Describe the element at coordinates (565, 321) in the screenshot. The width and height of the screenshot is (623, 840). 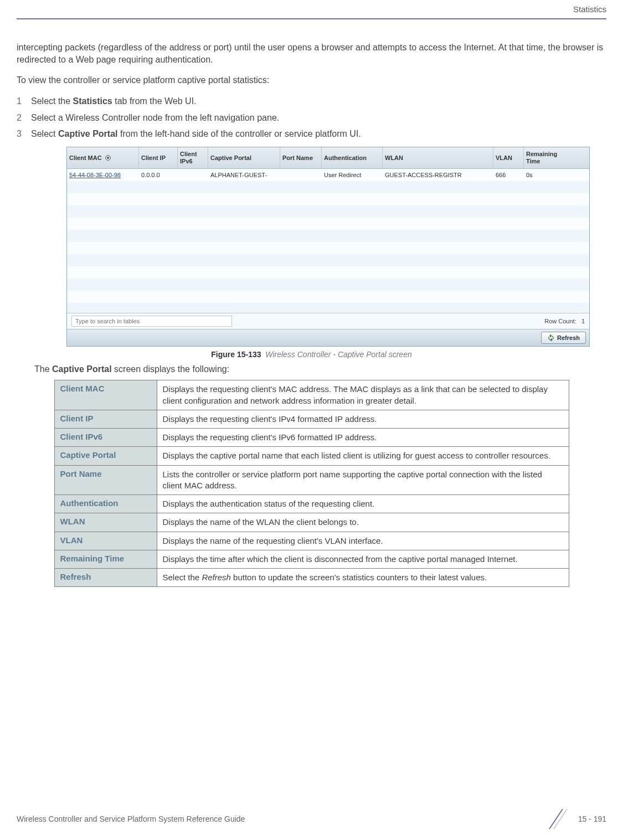
I see `row-count: Row Count: 1` at that location.